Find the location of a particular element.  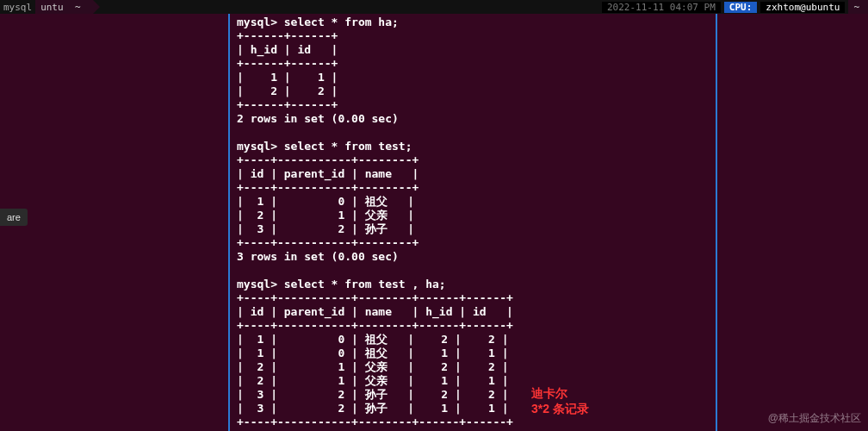

q2-row: | 1 | 0 | 祖父 | is located at coordinates (326, 202).